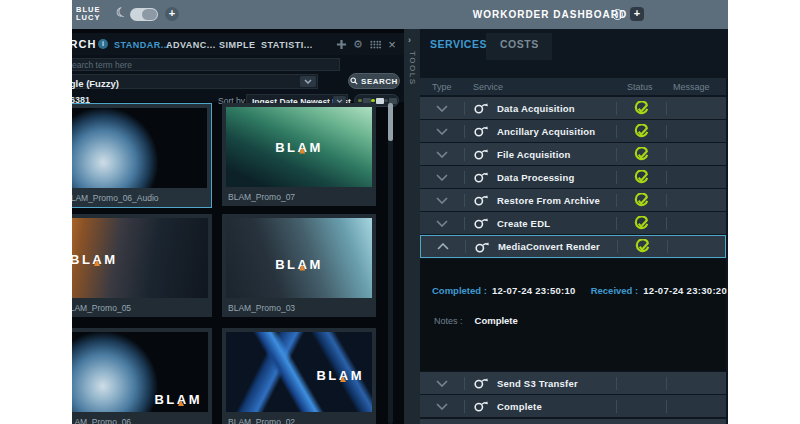 The height and width of the screenshot is (424, 800). I want to click on tab-statistics: STATISTI..., so click(287, 45).